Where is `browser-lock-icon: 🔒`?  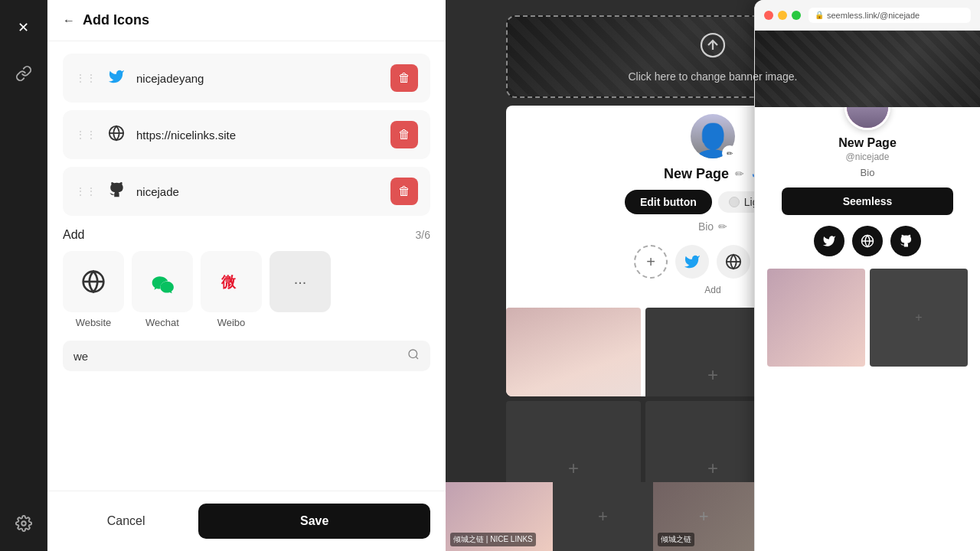 browser-lock-icon: 🔒 is located at coordinates (819, 15).